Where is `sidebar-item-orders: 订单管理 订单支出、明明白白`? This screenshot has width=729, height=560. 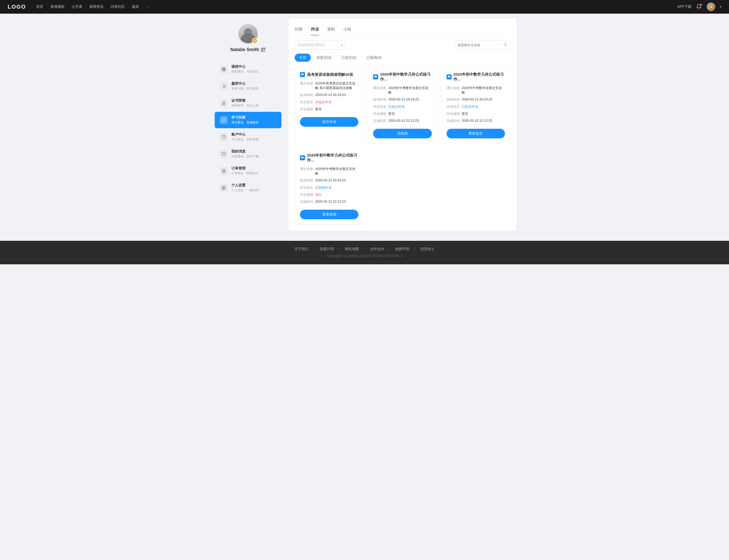 sidebar-item-orders: 订单管理 订单支出、明明白白 is located at coordinates (248, 171).